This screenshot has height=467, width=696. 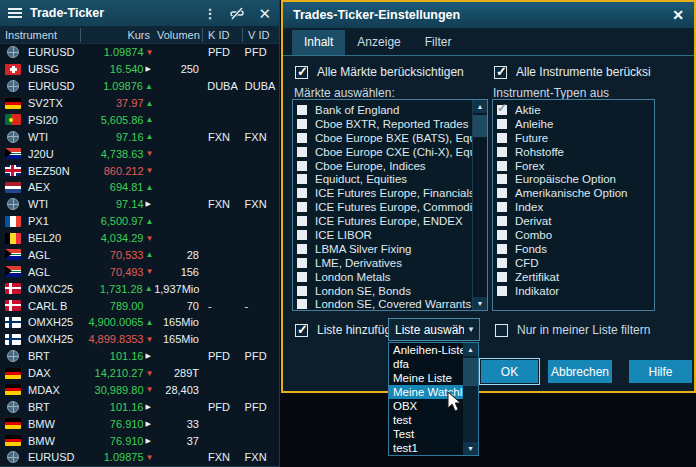 I want to click on market-list-item: Cboe Europe CXE (Chi-X), Equi, so click(x=384, y=152).